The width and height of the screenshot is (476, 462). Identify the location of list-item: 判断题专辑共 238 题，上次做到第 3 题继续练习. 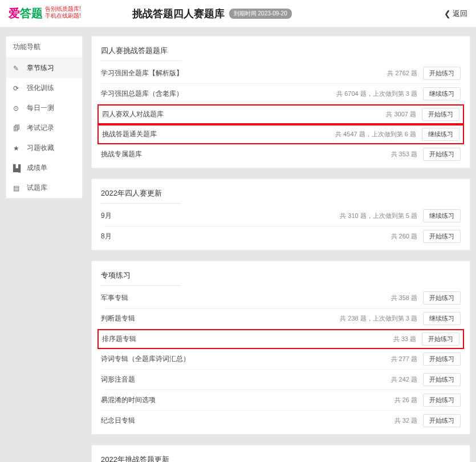
(280, 319).